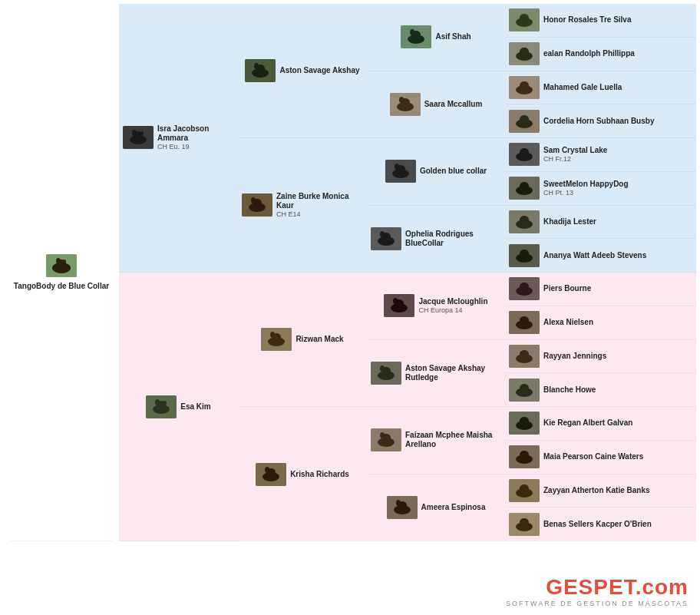 The width and height of the screenshot is (700, 615). I want to click on gen3-sub-4: CH Europa 14, so click(453, 310).